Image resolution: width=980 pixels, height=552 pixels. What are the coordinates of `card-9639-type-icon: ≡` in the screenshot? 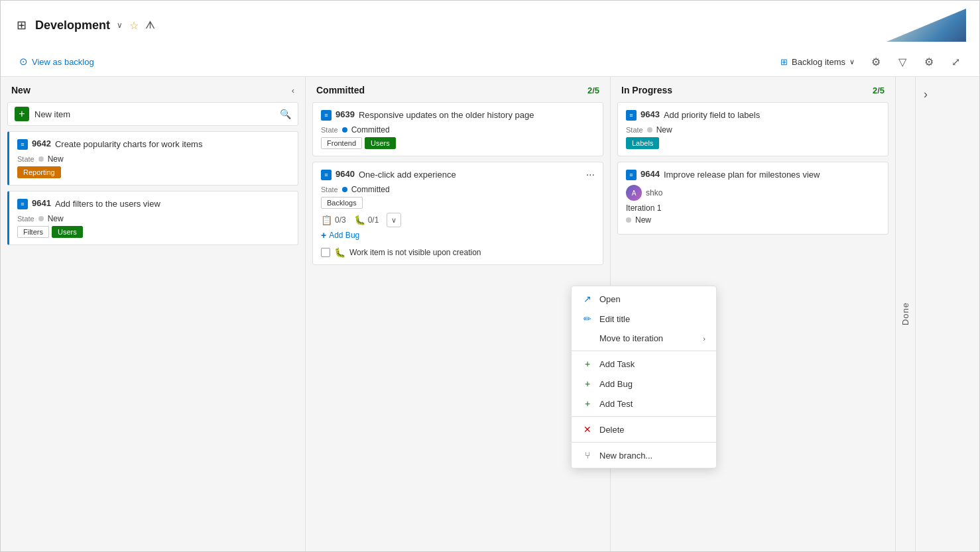 It's located at (326, 115).